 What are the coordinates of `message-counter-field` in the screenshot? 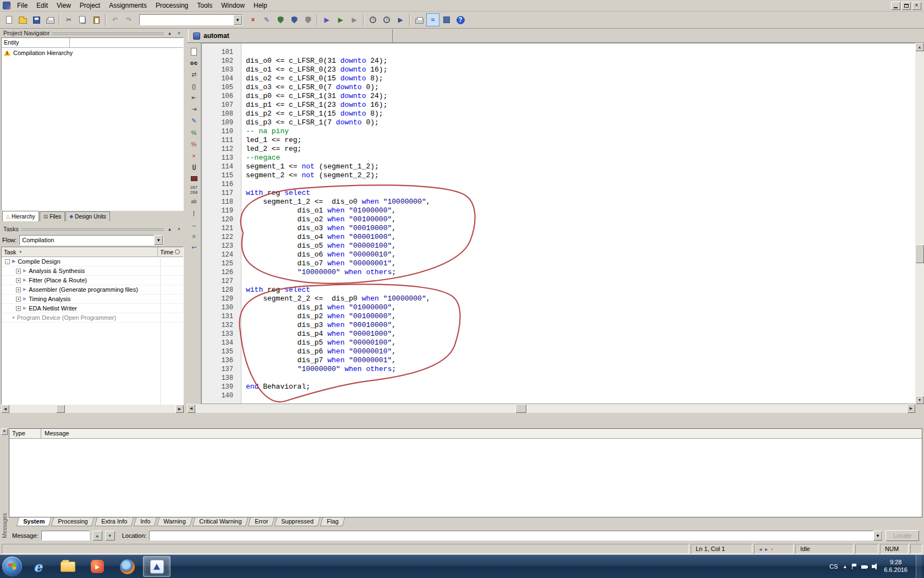 It's located at (65, 536).